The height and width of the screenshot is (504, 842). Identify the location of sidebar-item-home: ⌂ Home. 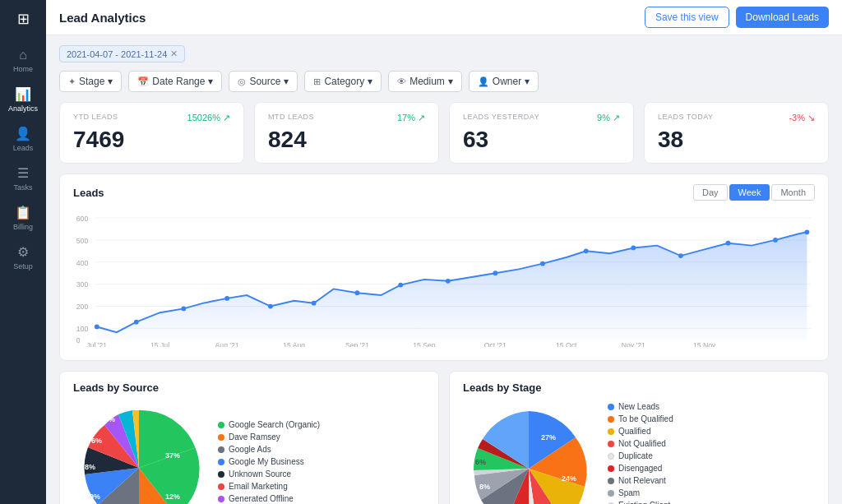
(23, 61).